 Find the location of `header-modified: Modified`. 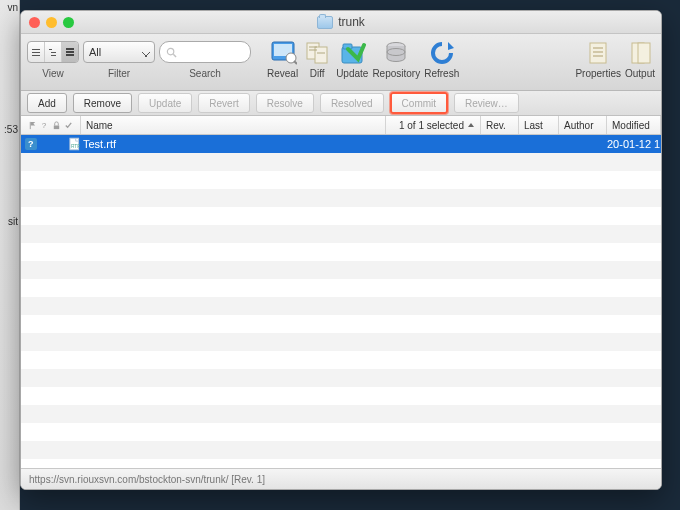

header-modified: Modified is located at coordinates (634, 125).